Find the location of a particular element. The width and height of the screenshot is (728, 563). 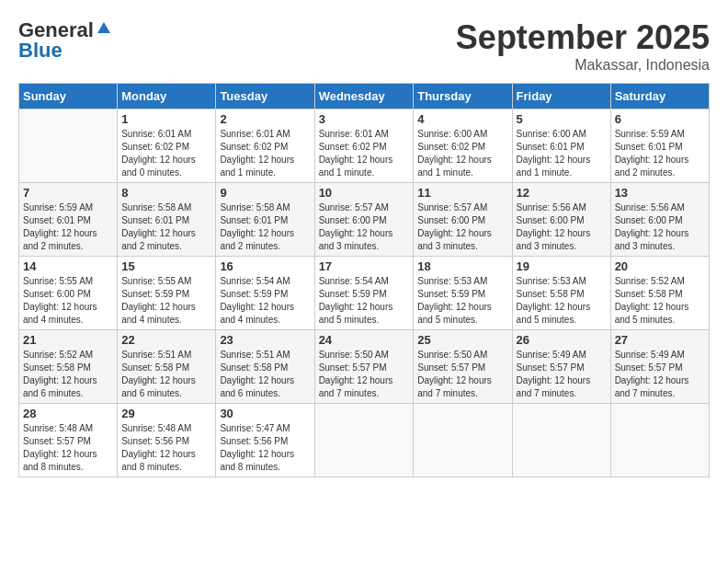

calendar-cell: 13Sunrise: 5:56 AM Sunset: 6:00 PM Dayli… is located at coordinates (660, 220).